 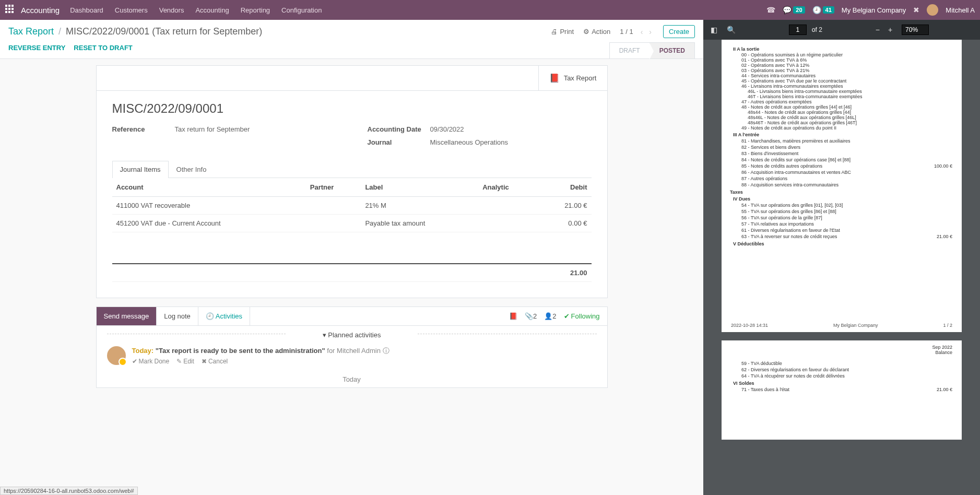 What do you see at coordinates (132, 10) in the screenshot?
I see `menu-customers: Customers` at bounding box center [132, 10].